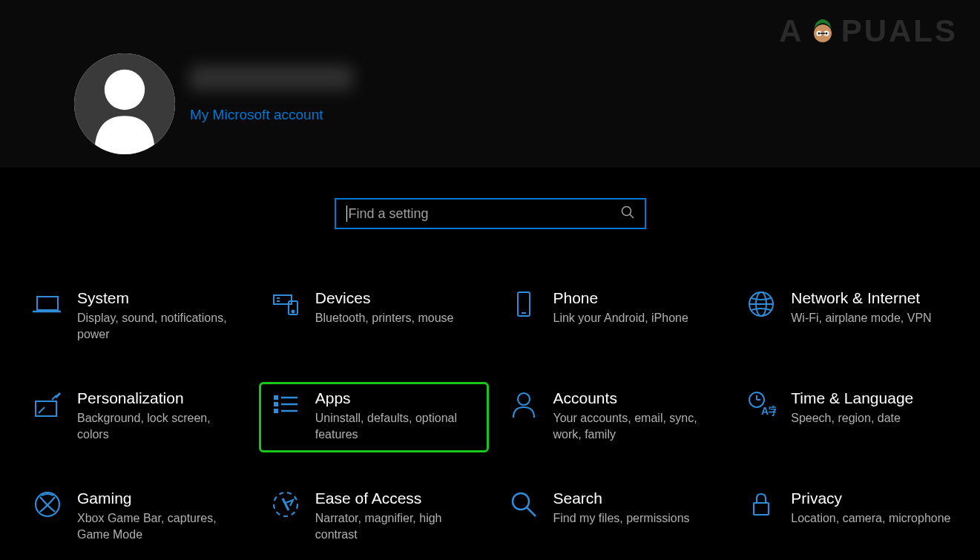 Image resolution: width=980 pixels, height=560 pixels. What do you see at coordinates (634, 498) in the screenshot?
I see `tile-title: Search` at bounding box center [634, 498].